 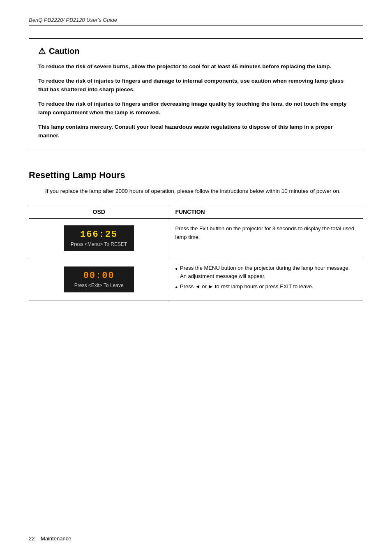 What do you see at coordinates (56, 539) in the screenshot?
I see `footer-section-label: Maintenance` at bounding box center [56, 539].